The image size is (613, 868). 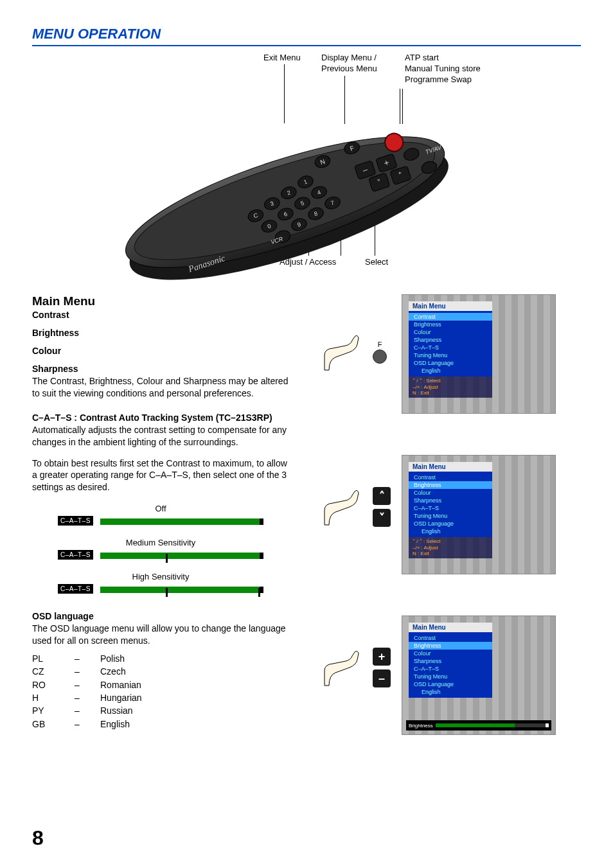 I want to click on osd-screenshot-brightness-select: Main Menu Contrast Brightness Colour Sha…, so click(x=479, y=515).